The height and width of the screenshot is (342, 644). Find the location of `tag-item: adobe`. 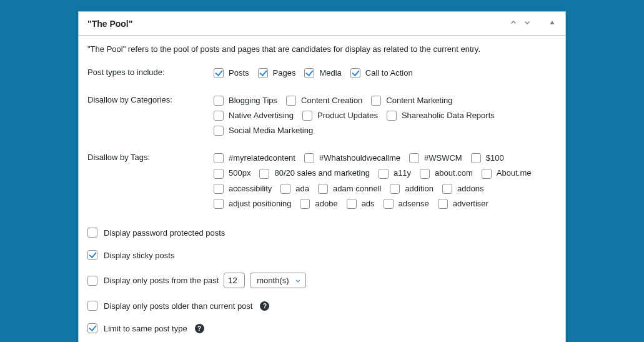

tag-item: adobe is located at coordinates (319, 204).